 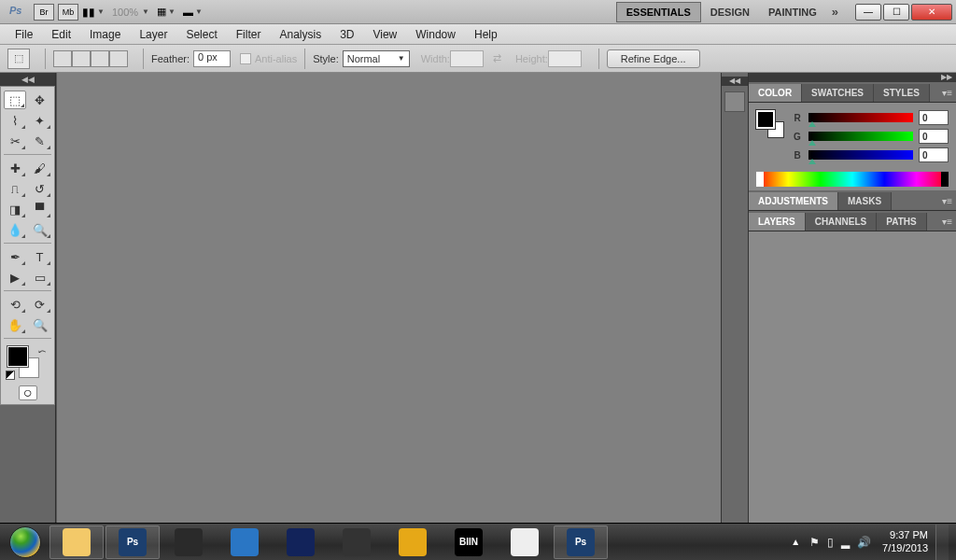 What do you see at coordinates (105, 35) in the screenshot?
I see `menu-image: Image` at bounding box center [105, 35].